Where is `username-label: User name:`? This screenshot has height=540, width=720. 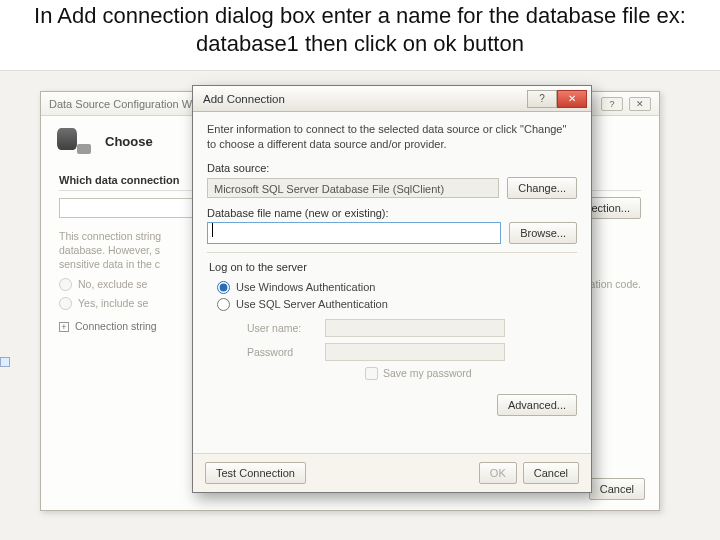
username-label: User name: is located at coordinates (282, 328).